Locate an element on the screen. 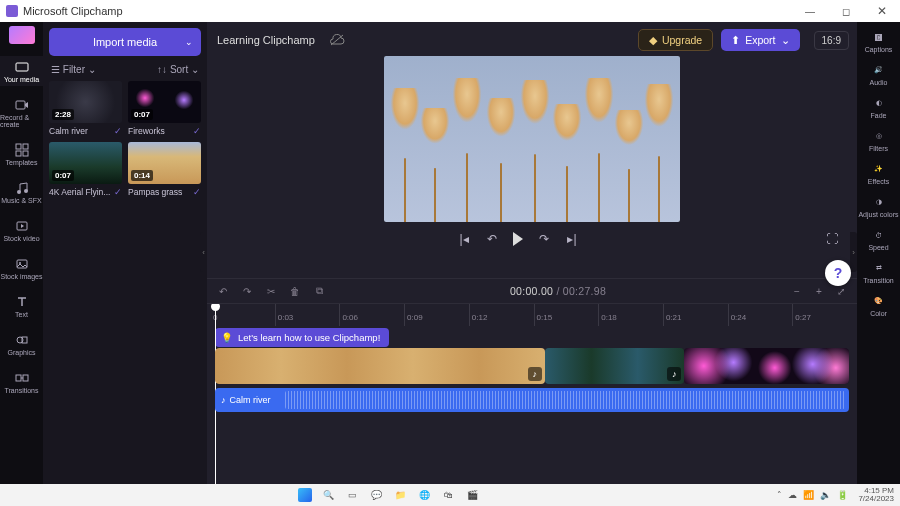  media-thumbnail: 0:07 is located at coordinates (86, 163).